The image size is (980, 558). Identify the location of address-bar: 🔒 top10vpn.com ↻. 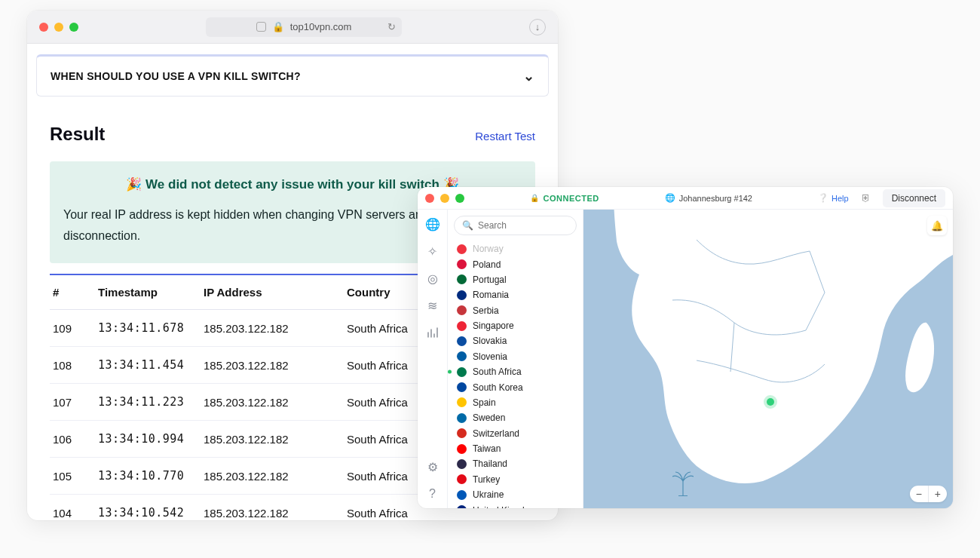
(304, 27).